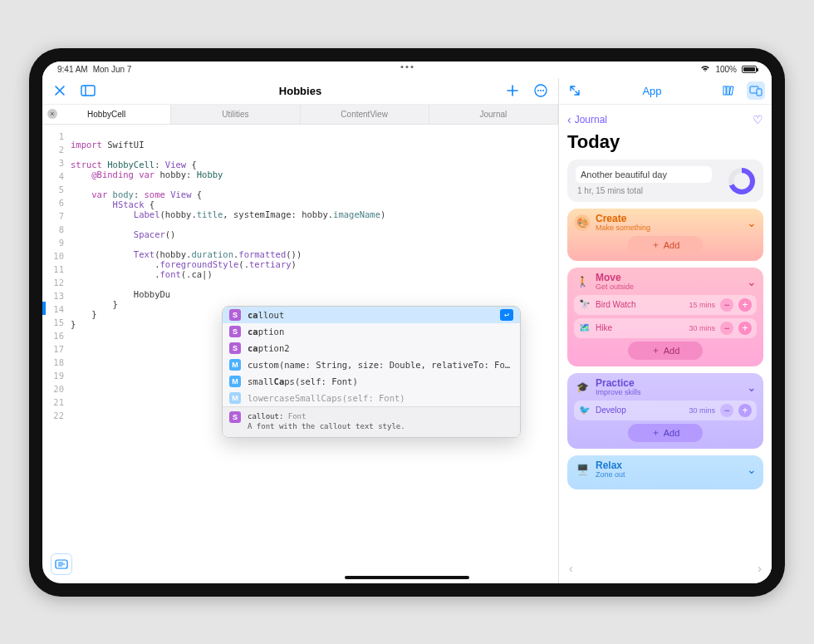  I want to click on autocomplete-item: M custom(name: String, size: Double, rel…, so click(371, 365).